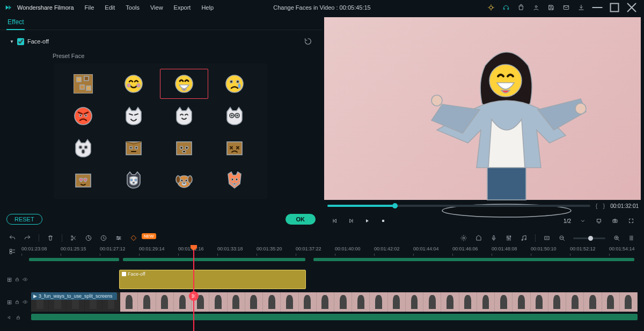 The height and width of the screenshot is (331, 644). Describe the element at coordinates (20, 42) in the screenshot. I see `faceoff-toggle` at that location.